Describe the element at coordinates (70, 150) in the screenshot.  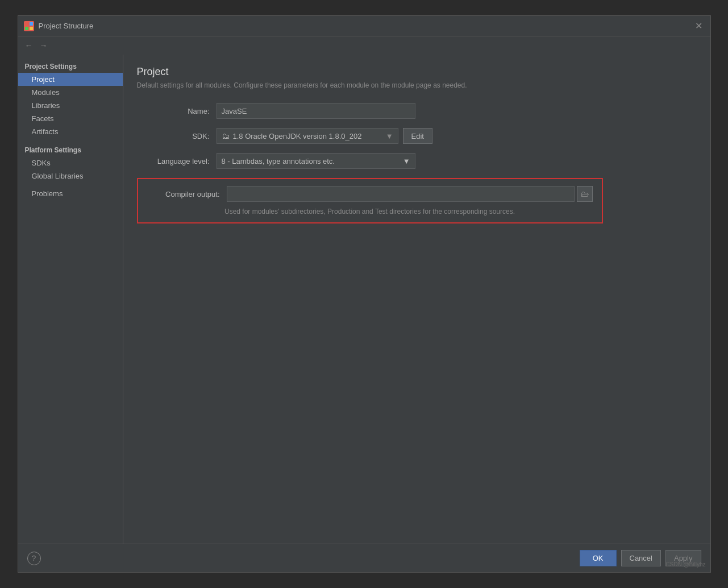
I see `platform-settings-label: Platform Settings` at that location.